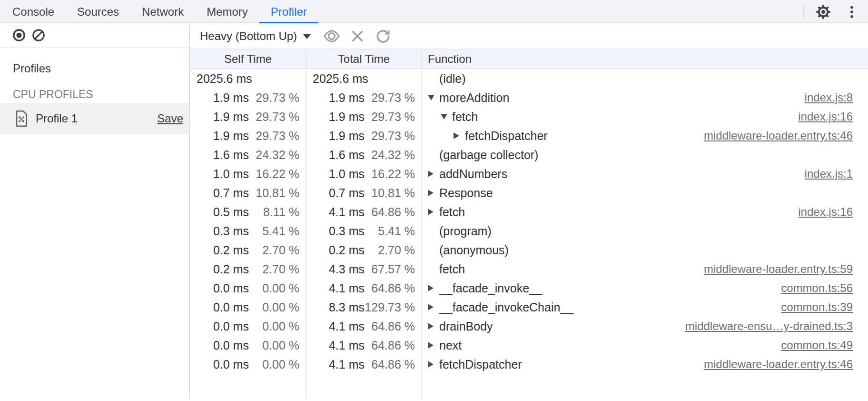  I want to click on tab-network: Network, so click(163, 11).